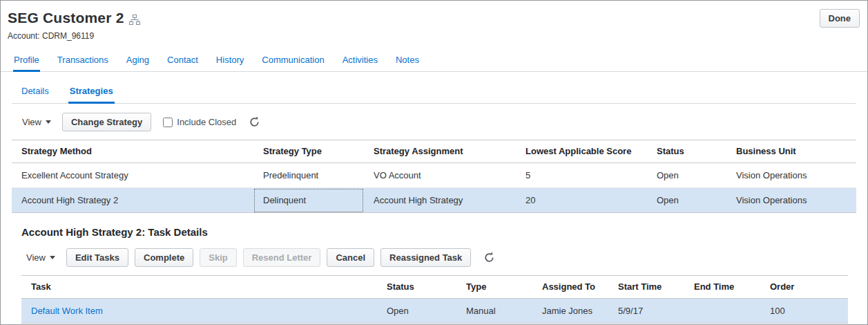 This screenshot has height=325, width=868. Describe the element at coordinates (804, 288) in the screenshot. I see `column-header-order: Order` at that location.